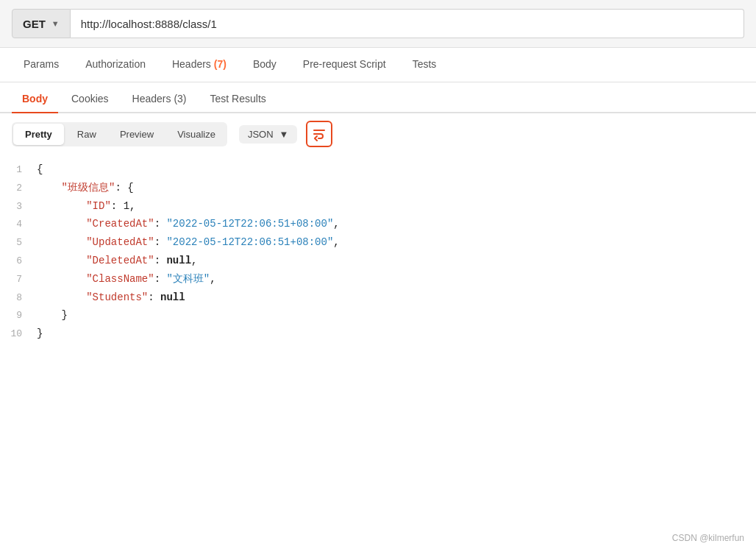 The image size is (756, 552). What do you see at coordinates (319, 134) in the screenshot?
I see `wrap-icon` at bounding box center [319, 134].